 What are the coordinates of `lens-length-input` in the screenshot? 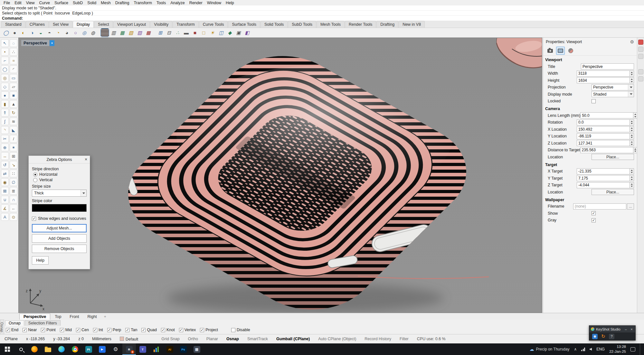 It's located at (607, 115).